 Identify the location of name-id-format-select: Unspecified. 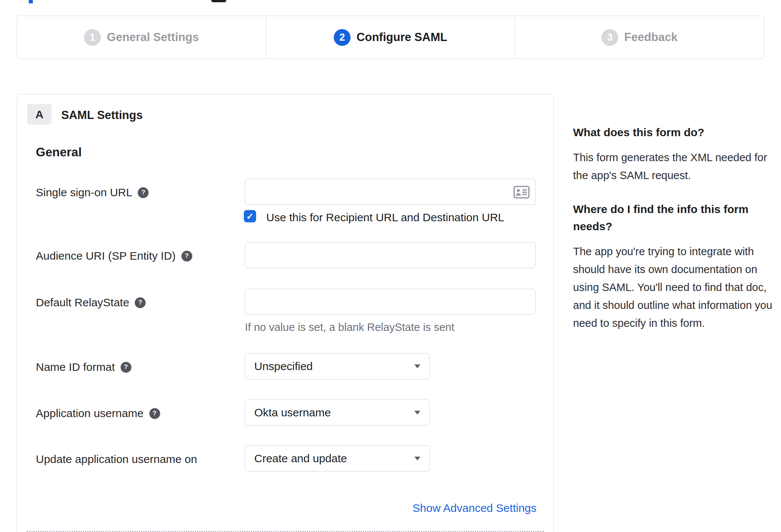
(337, 366).